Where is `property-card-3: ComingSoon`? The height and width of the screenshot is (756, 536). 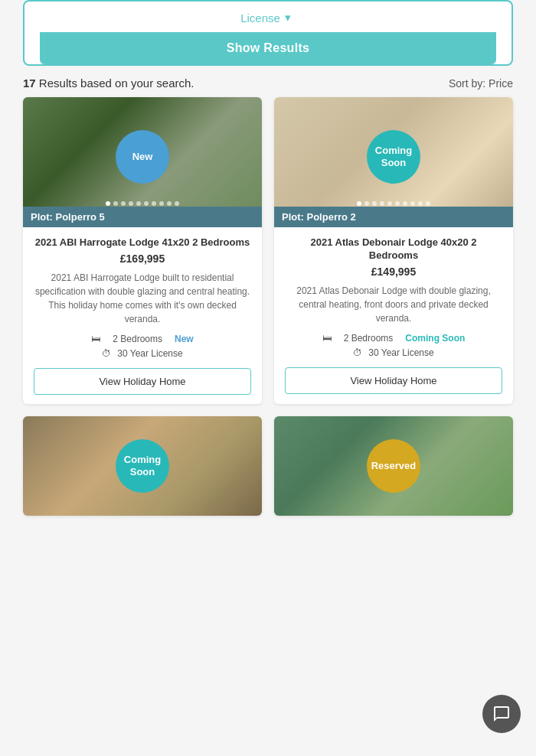
property-card-3: ComingSoon is located at coordinates (142, 466).